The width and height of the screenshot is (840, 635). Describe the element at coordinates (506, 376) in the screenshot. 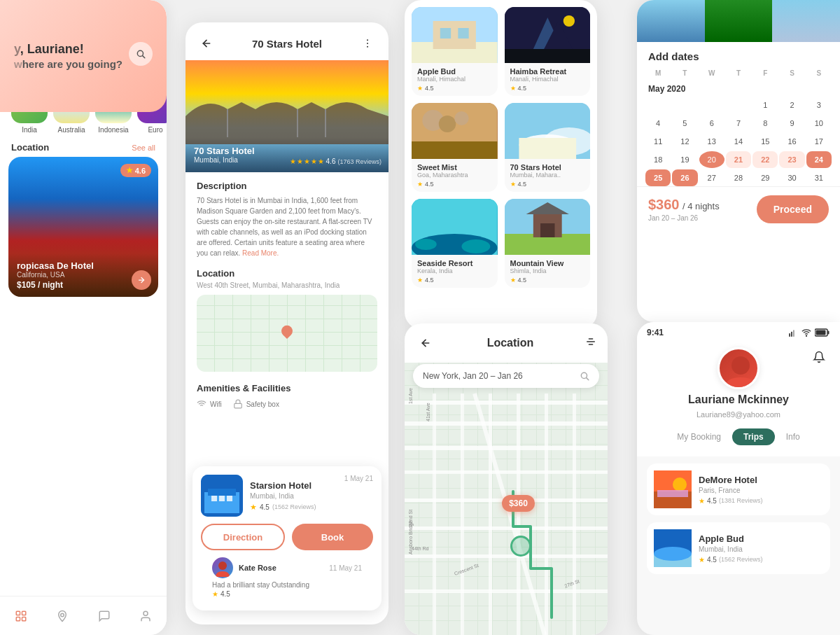

I see `map-search-bar: New York, Jan 20 – Jan 26` at that location.